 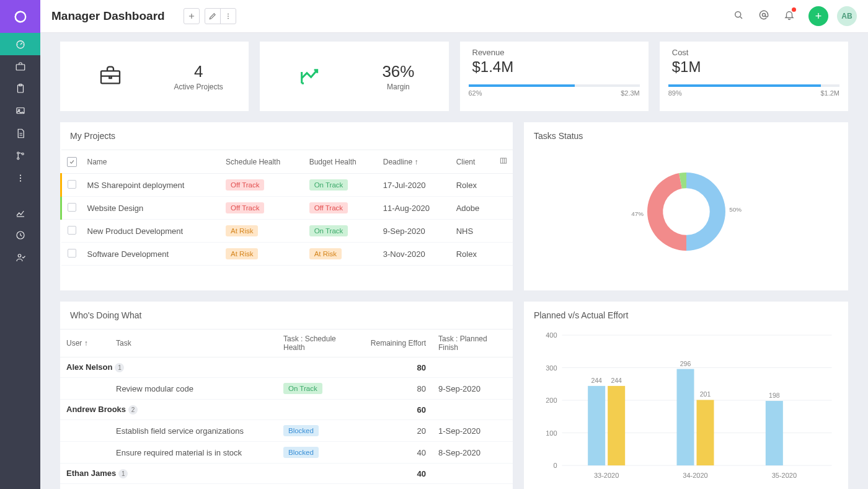 What do you see at coordinates (286, 410) in the screenshot?
I see `group-row: Andrew Brooks260` at bounding box center [286, 410].